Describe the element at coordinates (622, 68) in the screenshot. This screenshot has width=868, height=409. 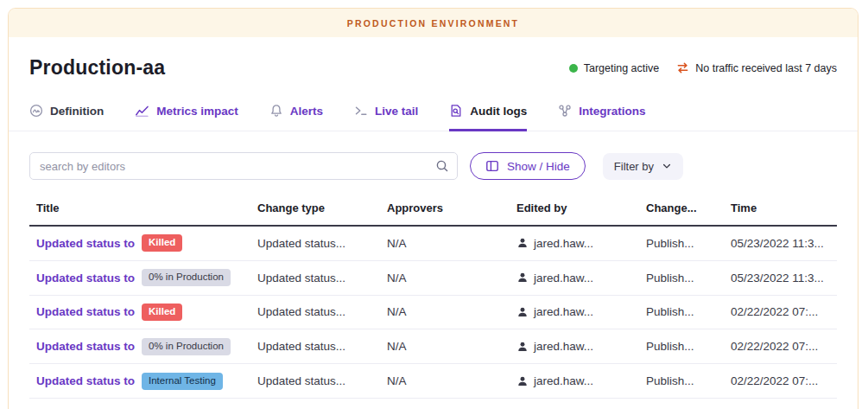
I see `targeting-status-label: Targeting active` at that location.